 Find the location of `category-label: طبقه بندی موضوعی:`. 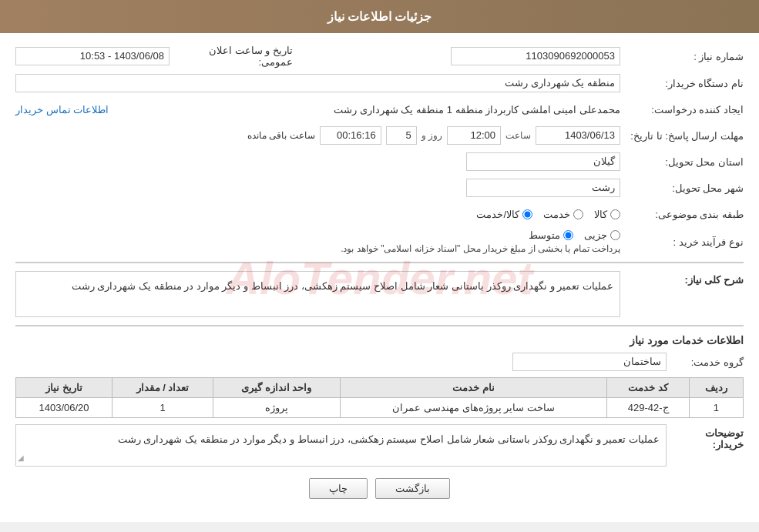

category-label: طبقه بندی موضوعی: is located at coordinates (682, 214).